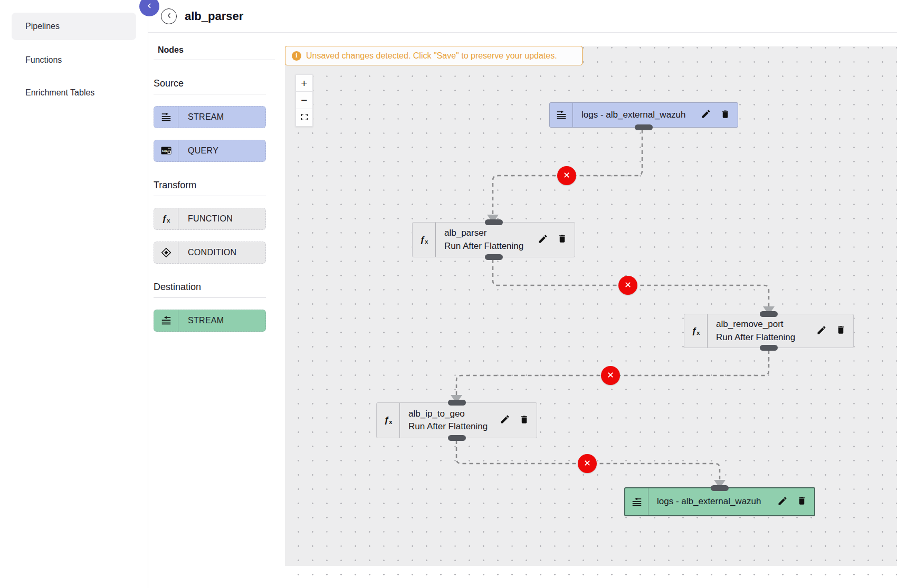 This screenshot has height=588, width=897. I want to click on page-header: alb_parser, so click(522, 16).